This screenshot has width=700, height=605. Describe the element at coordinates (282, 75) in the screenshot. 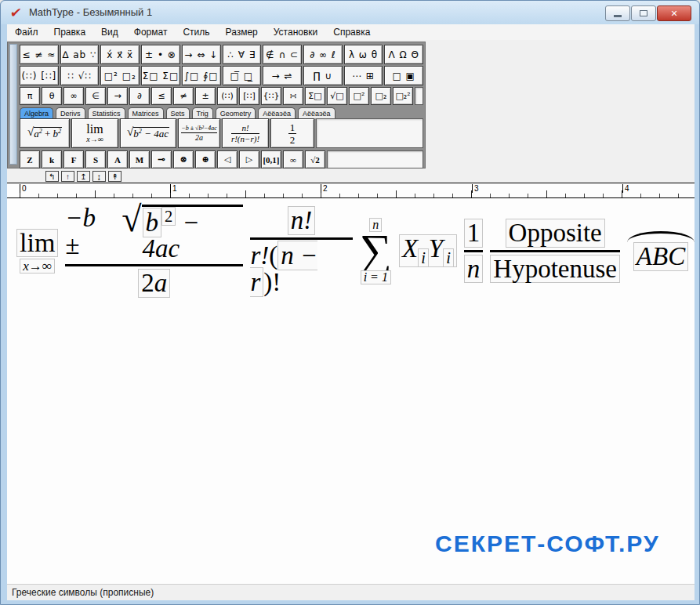

I see `template-palette-button: → ⇌` at that location.